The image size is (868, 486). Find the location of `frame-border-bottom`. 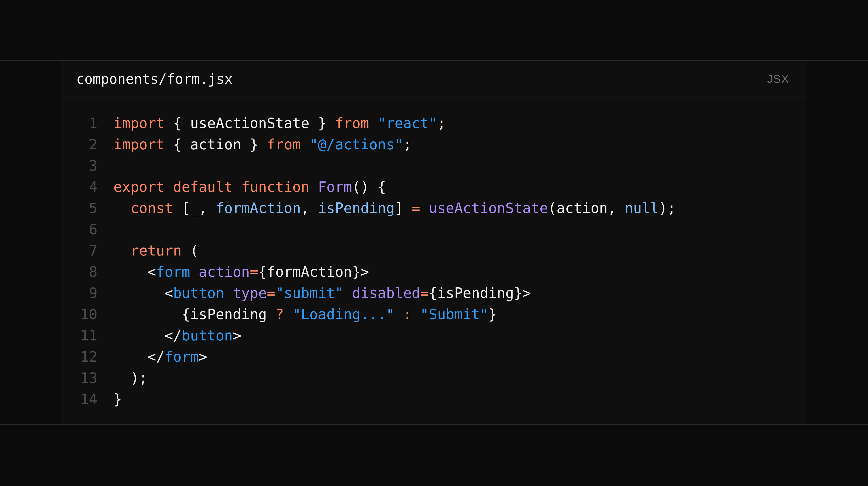

frame-border-bottom is located at coordinates (434, 425).